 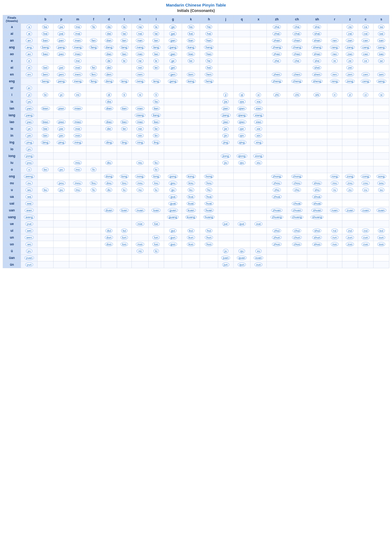 What do you see at coordinates (124, 251) in the screenshot?
I see `cell-ü-t` at bounding box center [124, 251].